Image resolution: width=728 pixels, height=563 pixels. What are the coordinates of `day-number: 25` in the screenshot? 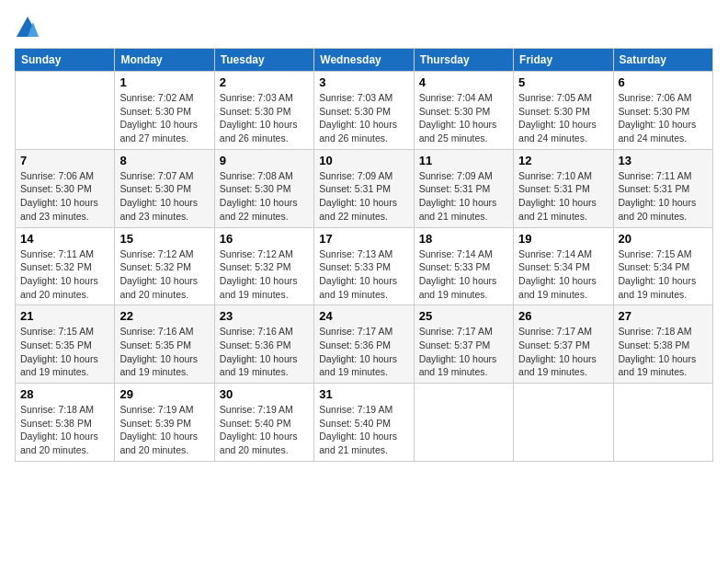 It's located at (463, 316).